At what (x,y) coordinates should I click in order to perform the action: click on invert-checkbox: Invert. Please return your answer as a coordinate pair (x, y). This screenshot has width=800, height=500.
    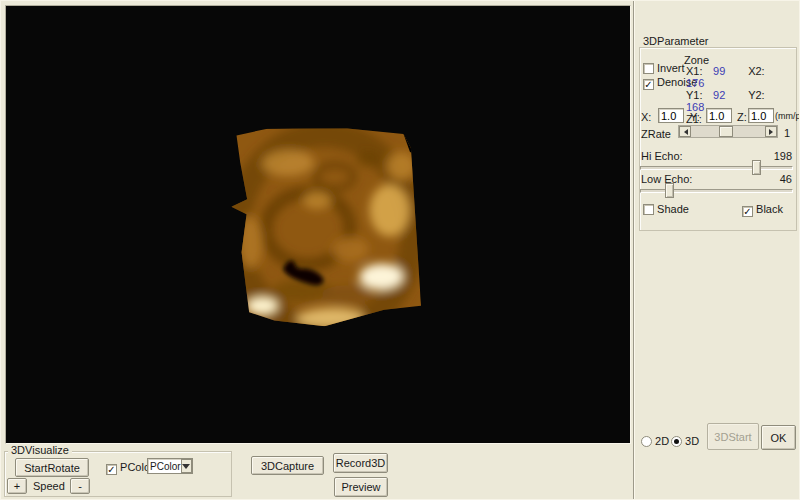
    Looking at the image, I should click on (664, 68).